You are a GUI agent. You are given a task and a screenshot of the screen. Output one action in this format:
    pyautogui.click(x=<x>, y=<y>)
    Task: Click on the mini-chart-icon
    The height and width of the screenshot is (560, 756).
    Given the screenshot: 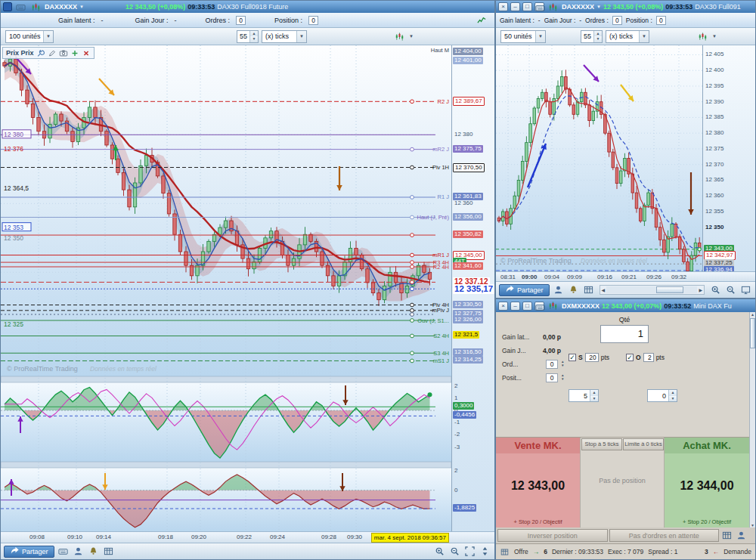 What is the action you would take?
    pyautogui.click(x=482, y=20)
    